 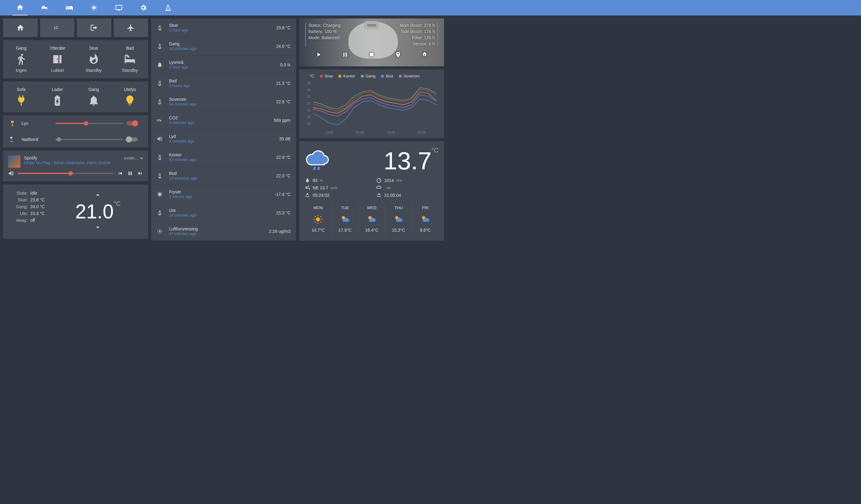 What do you see at coordinates (390, 76) in the screenshot?
I see `legend-label: Bod` at bounding box center [390, 76].